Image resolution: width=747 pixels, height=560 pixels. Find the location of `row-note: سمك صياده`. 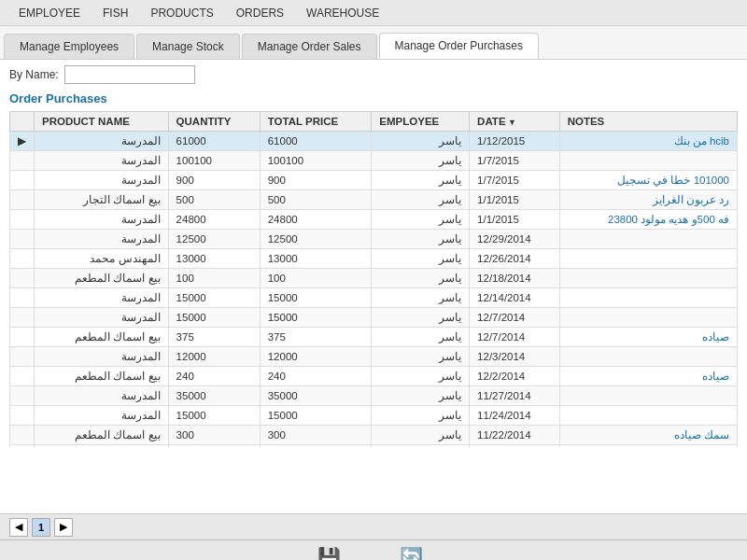

row-note: سمك صياده is located at coordinates (648, 435).